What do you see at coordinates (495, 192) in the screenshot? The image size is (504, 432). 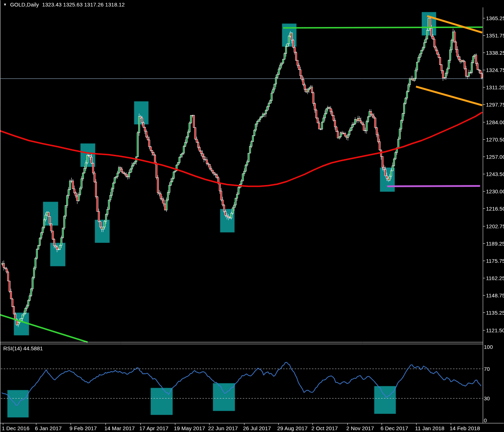 I see `price-axis-label: 1230.00` at bounding box center [495, 192].